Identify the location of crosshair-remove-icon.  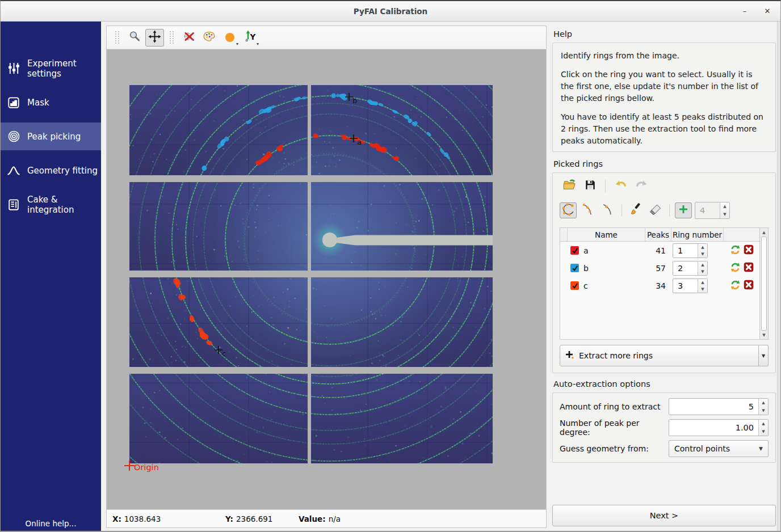
(189, 37).